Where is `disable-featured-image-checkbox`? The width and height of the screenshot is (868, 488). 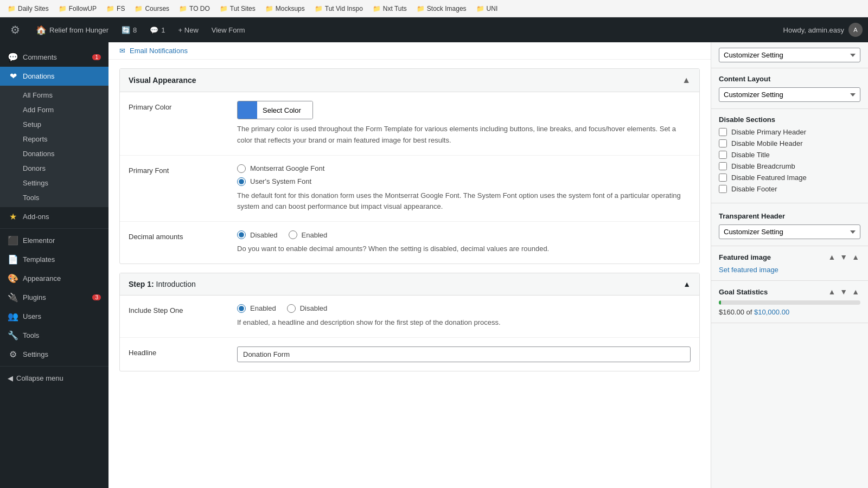
disable-featured-image-checkbox is located at coordinates (723, 178).